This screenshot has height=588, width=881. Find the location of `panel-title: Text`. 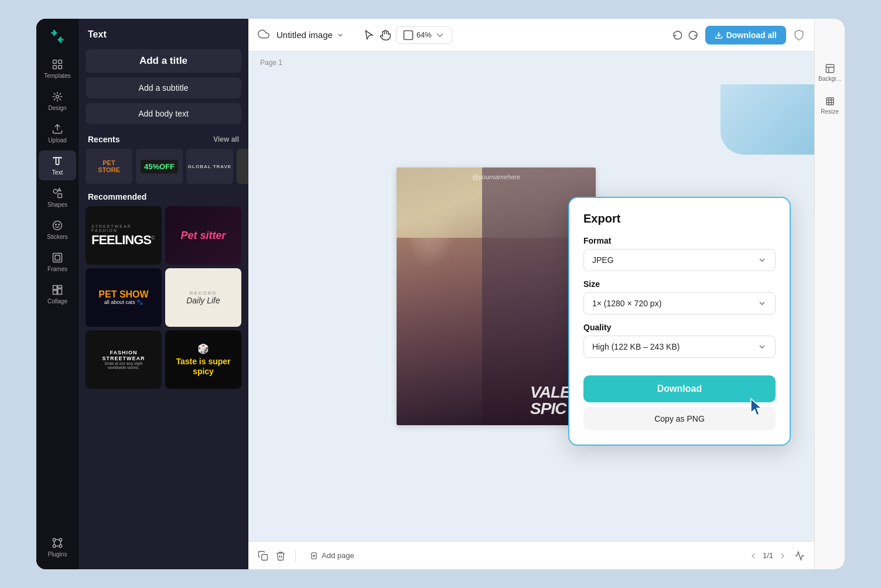

panel-title: Text is located at coordinates (163, 33).